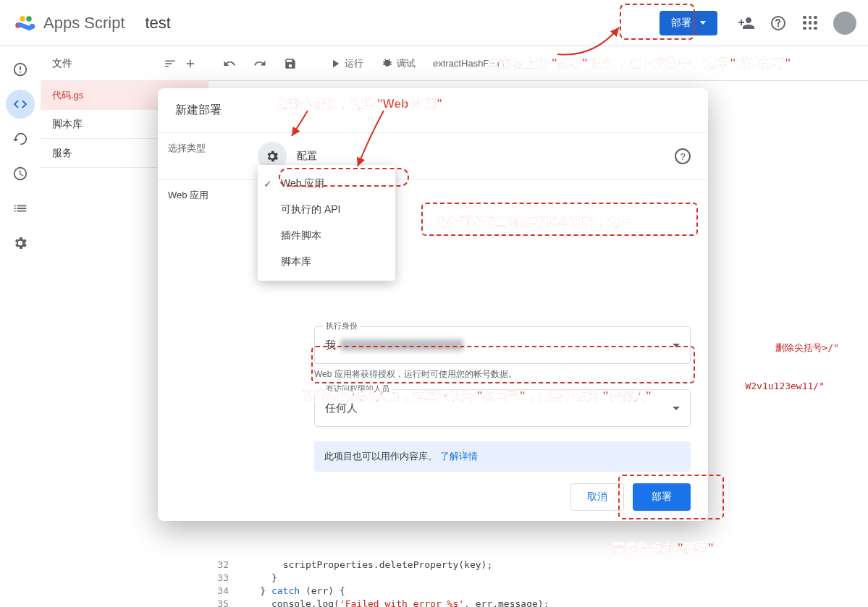  I want to click on editor-toolbar: 运行 调试 extractHashFrom, so click(539, 64).